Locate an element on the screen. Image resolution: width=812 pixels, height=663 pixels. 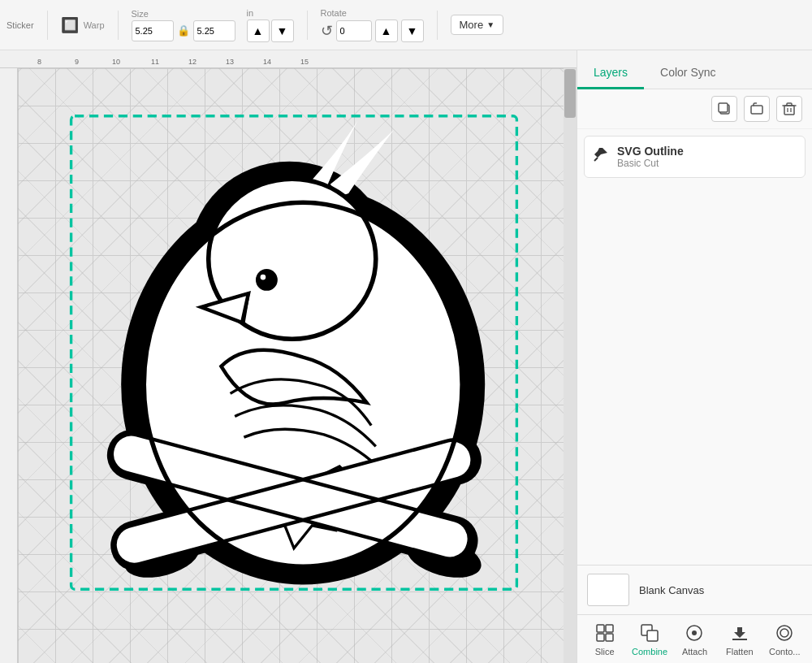
lock-icon: 🔒 is located at coordinates (184, 31).